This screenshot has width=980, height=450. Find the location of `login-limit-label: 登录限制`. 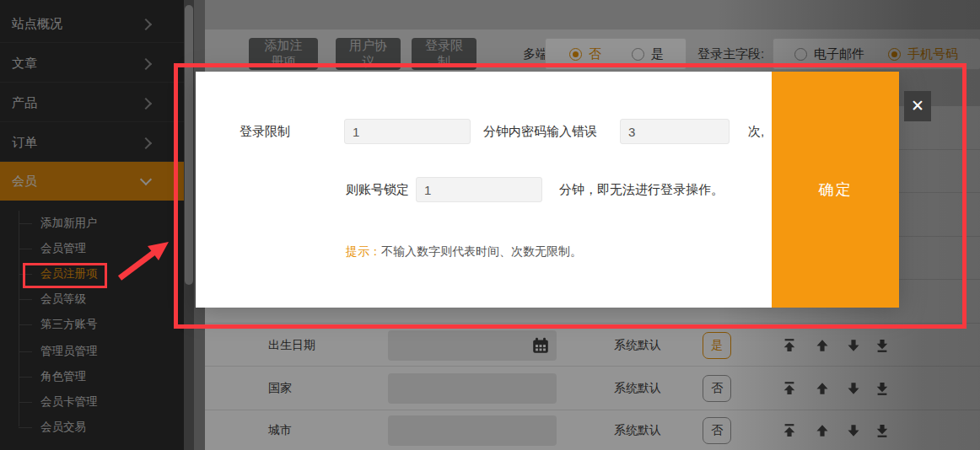

login-limit-label: 登录限制 is located at coordinates (265, 131).